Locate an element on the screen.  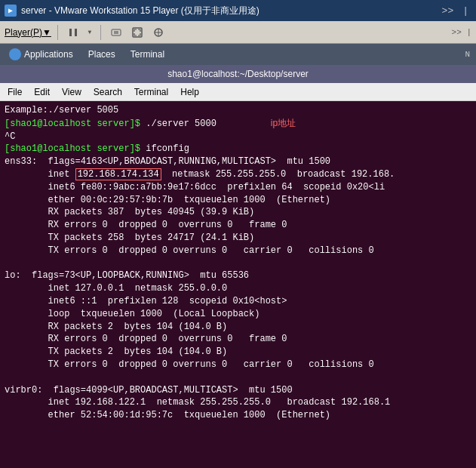
terminal-line-7: inet6 fe80::9abc:a7bb:9e17:6dcc prefixle… is located at coordinates (238, 187).